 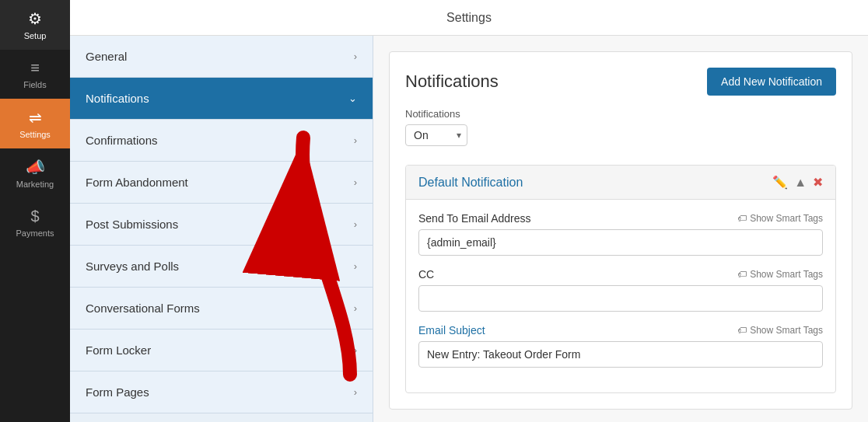 I want to click on cc-input, so click(x=621, y=298).